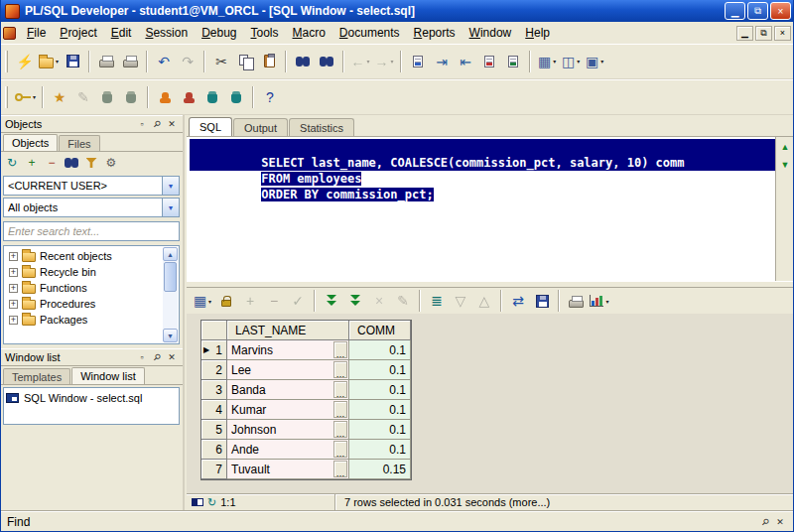  I want to click on menu-item: File, so click(36, 33).